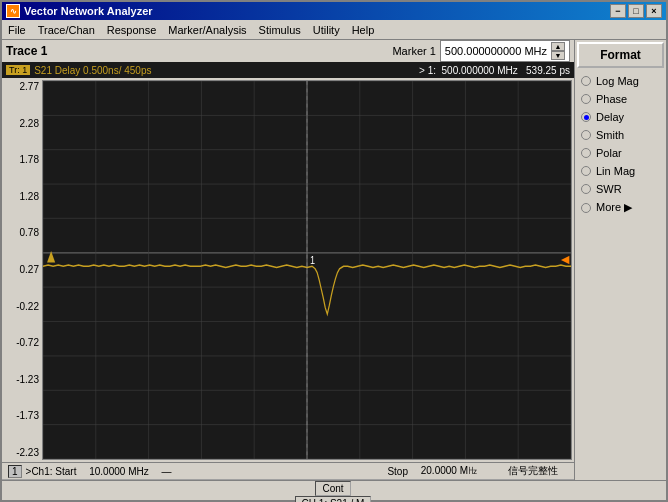  Describe the element at coordinates (481, 51) in the screenshot. I see `marker-section: Marker 1 500.000000000 MHz ▲ ▼` at that location.